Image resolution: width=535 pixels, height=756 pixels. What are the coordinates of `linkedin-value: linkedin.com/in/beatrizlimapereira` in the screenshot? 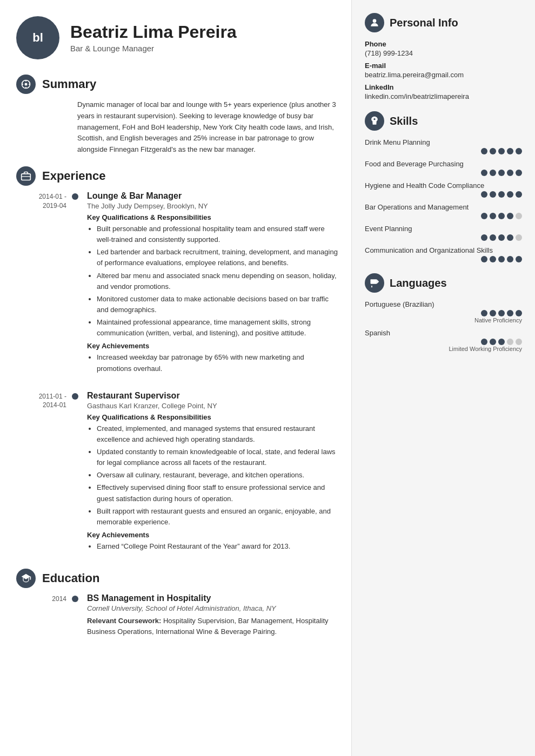 It's located at (443, 96).